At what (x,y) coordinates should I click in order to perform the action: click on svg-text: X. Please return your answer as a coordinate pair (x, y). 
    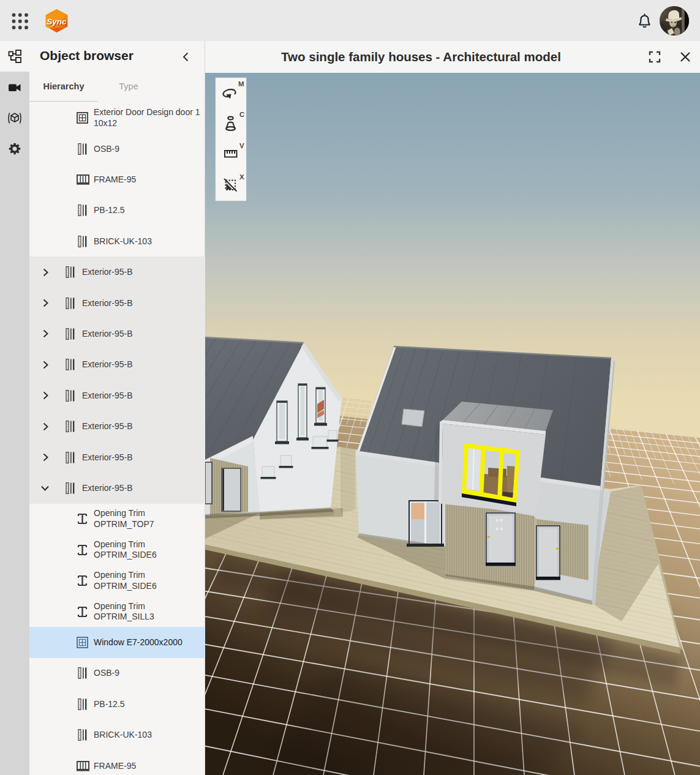
    Looking at the image, I should click on (242, 177).